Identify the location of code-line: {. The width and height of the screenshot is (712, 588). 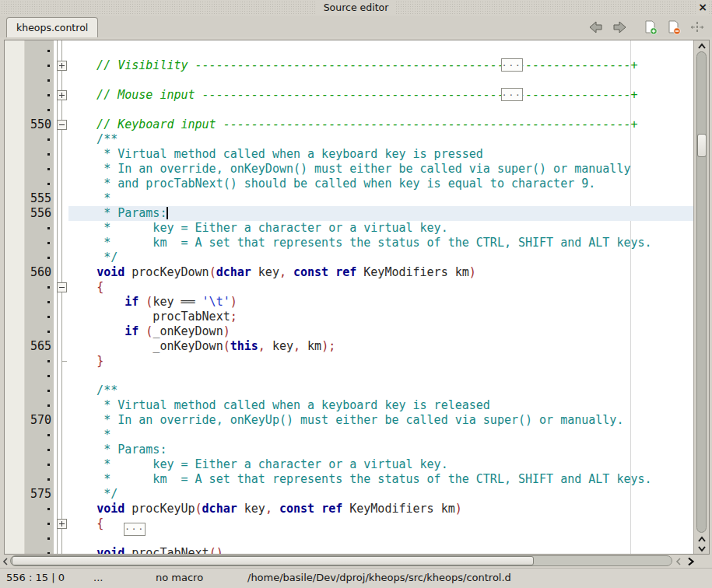
(381, 288).